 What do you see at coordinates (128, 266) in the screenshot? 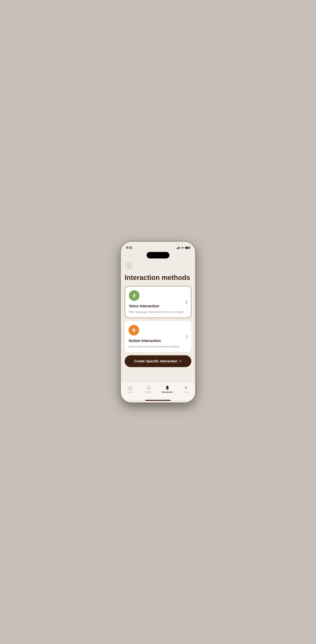
I see `back-chevron-icon: ‹` at bounding box center [128, 266].